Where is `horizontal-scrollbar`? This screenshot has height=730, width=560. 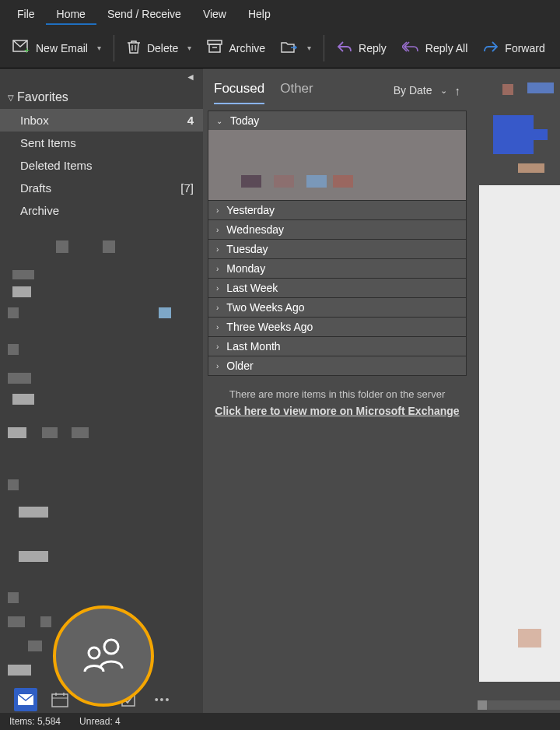 horizontal-scrollbar is located at coordinates (519, 705).